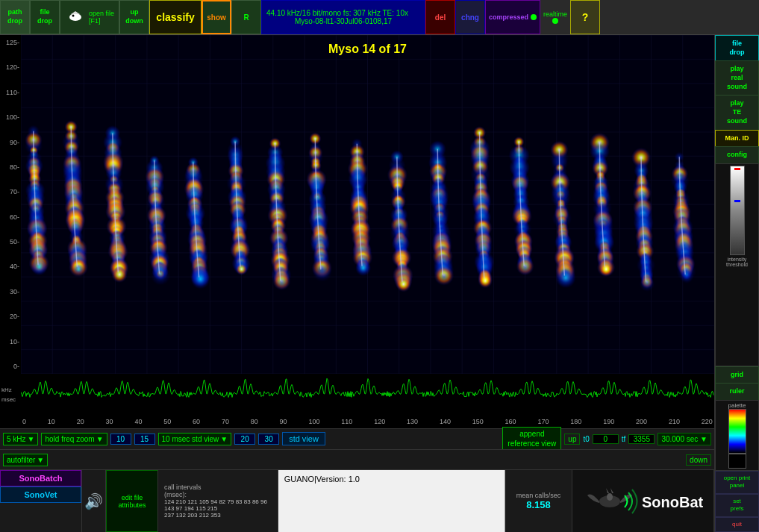 The image size is (759, 532). I want to click on man-id-button: Man. ID, so click(737, 139).